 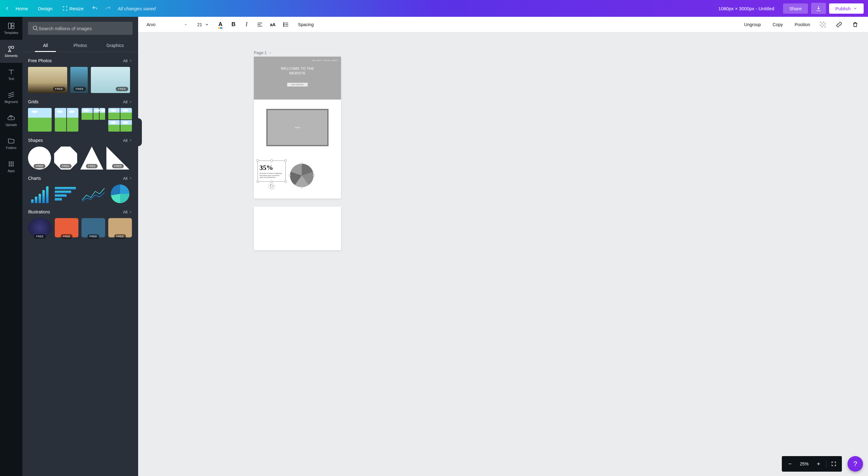 I want to click on rail-apps: Apps, so click(x=11, y=166).